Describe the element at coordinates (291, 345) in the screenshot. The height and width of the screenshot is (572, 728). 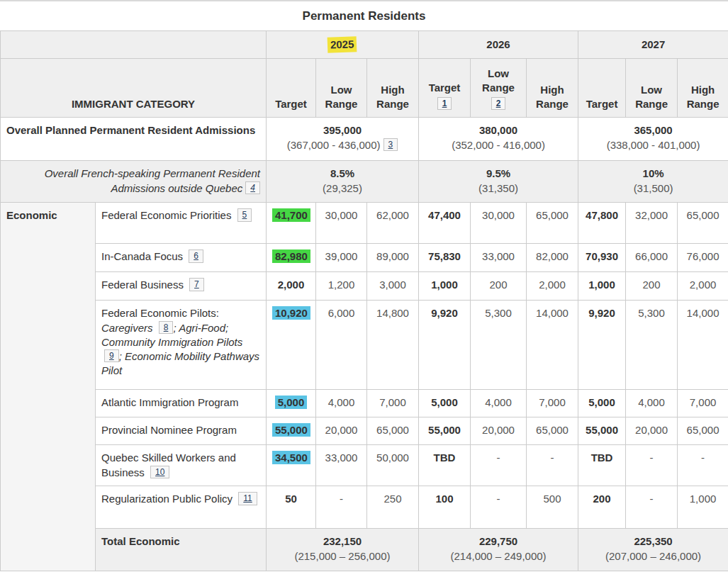
I see `cell-pilots-2025-target: 10,920` at that location.